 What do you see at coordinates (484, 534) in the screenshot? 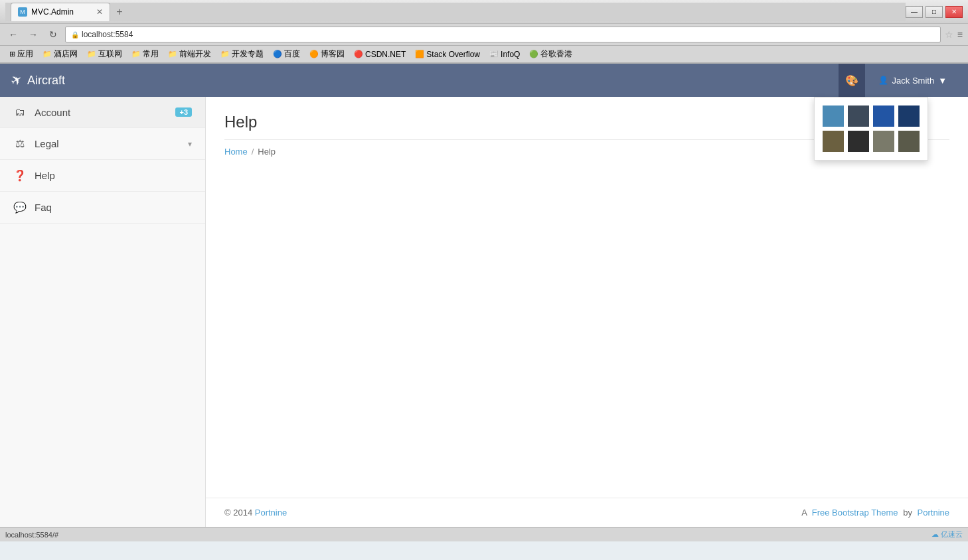
I see `status-bar: localhost:5584/# ☁ 亿速云` at bounding box center [484, 534].